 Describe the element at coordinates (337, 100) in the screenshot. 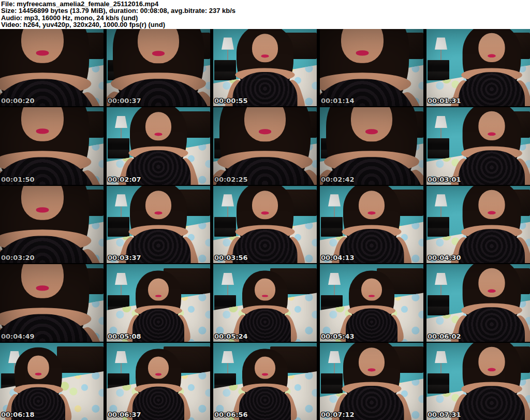

I see `timestamp-label: 00:01:14` at that location.